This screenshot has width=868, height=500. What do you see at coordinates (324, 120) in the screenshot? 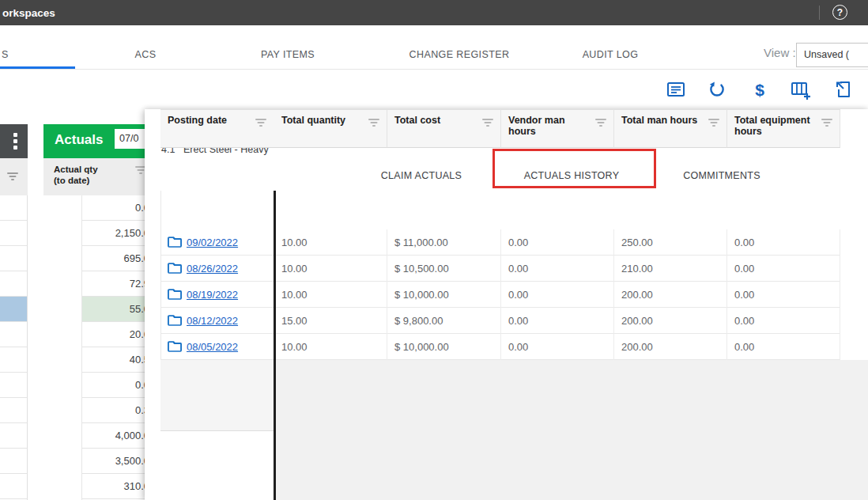
I see `column-header-label: Total quantity` at bounding box center [324, 120].